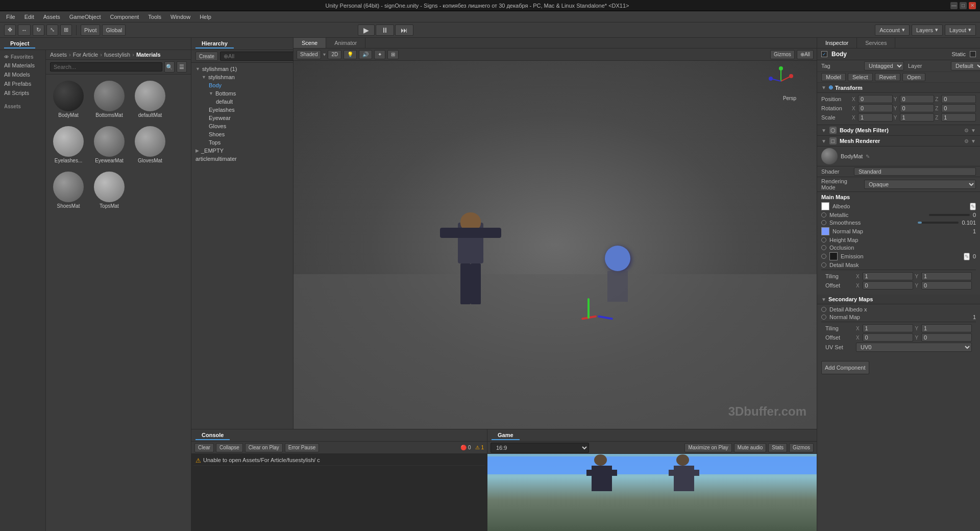  I want to click on hier-empty: ▶ _EMPTY, so click(242, 151).